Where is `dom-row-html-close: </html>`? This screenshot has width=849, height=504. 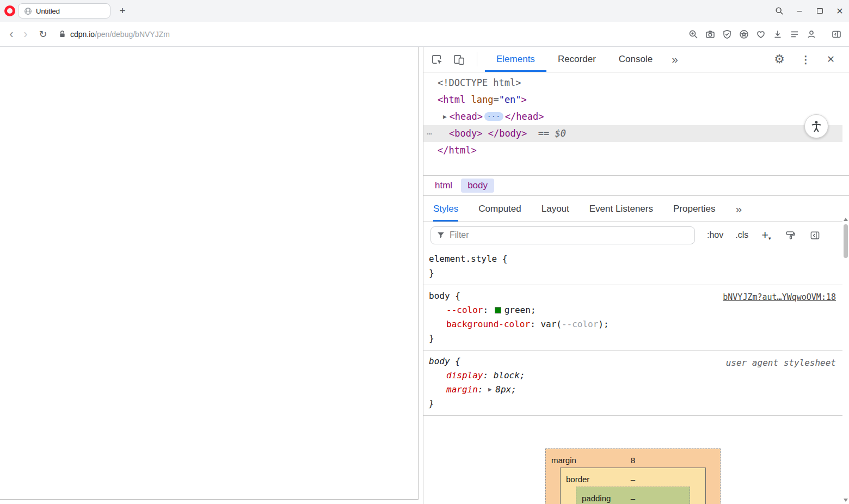 dom-row-html-close: </html> is located at coordinates (633, 150).